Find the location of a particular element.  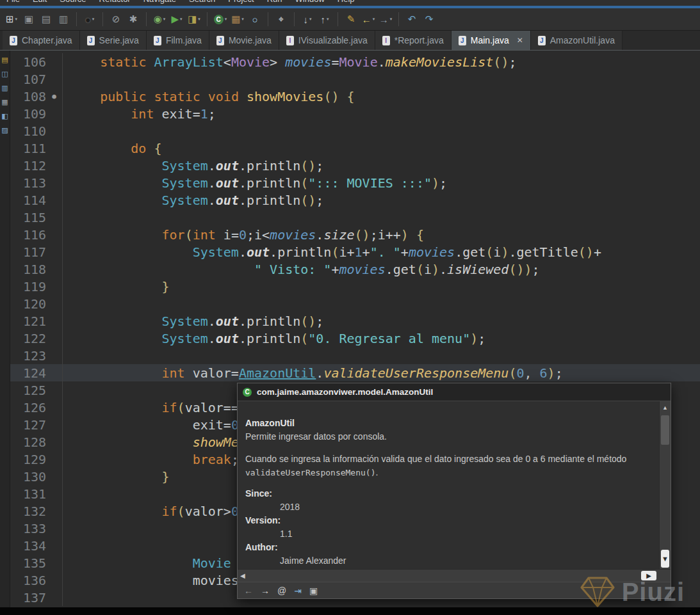

line-number: 106 is located at coordinates (28, 62).